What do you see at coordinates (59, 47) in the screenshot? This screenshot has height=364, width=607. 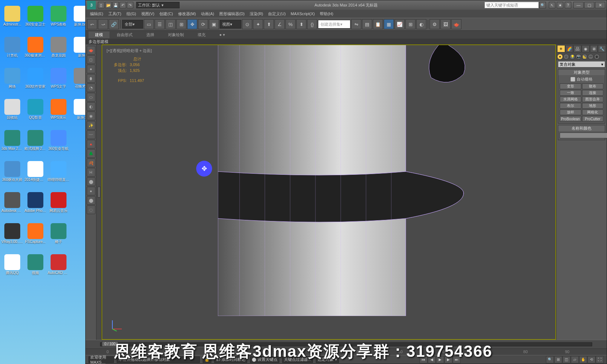 I see `desktop-icon: 鼎龙花园` at bounding box center [59, 47].